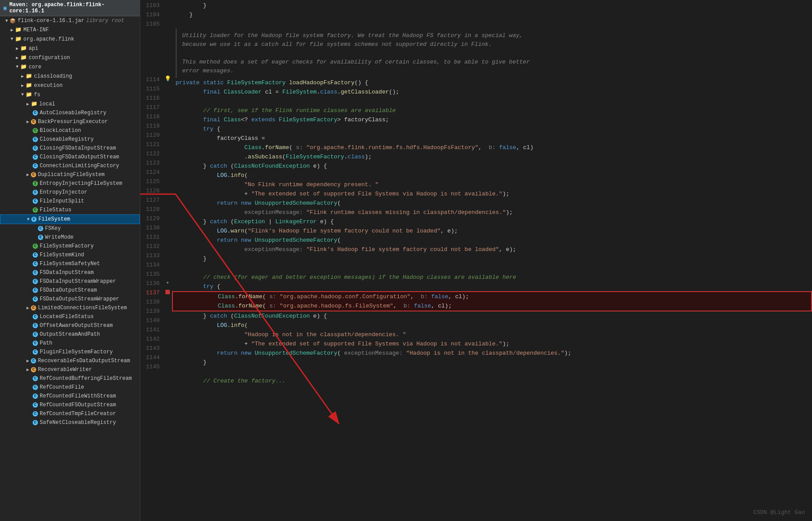 The image size is (812, 521). I want to click on tree-item-ClosingFSDataOutputStream: C ClosingFSDataOutputStream, so click(70, 157).